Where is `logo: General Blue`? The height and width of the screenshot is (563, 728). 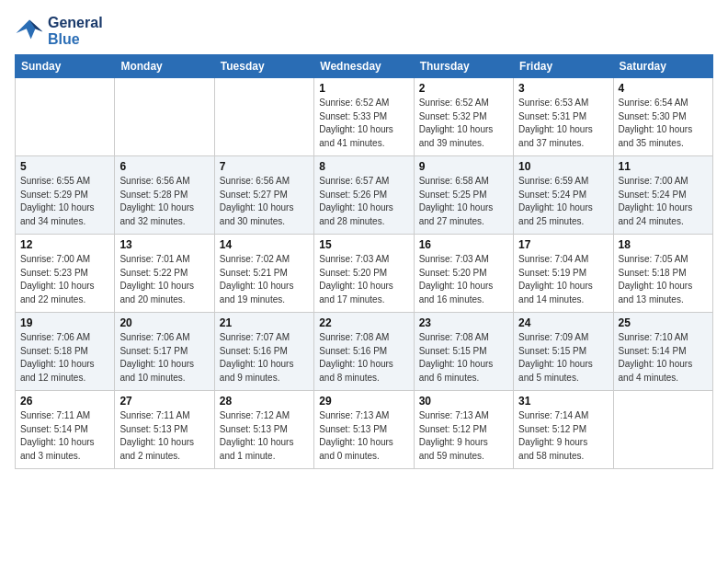
logo: General Blue is located at coordinates (59, 31).